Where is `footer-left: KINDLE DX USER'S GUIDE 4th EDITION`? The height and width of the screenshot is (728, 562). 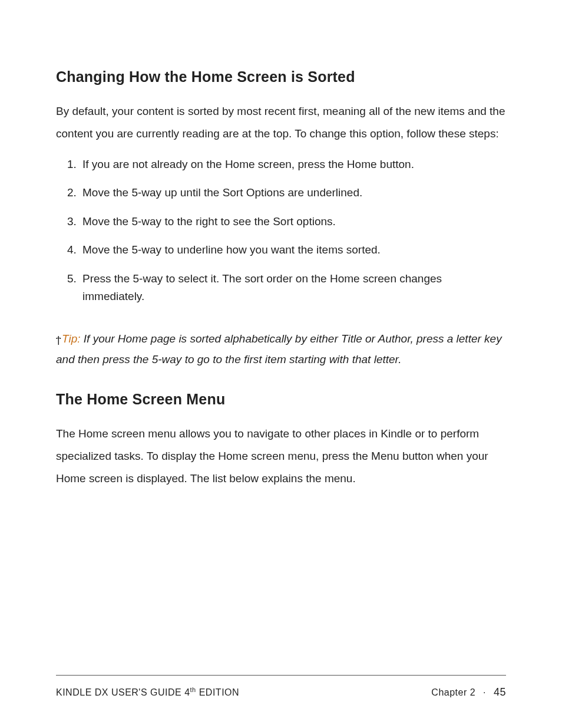
footer-left: KINDLE DX USER'S GUIDE 4th EDITION is located at coordinates (147, 692).